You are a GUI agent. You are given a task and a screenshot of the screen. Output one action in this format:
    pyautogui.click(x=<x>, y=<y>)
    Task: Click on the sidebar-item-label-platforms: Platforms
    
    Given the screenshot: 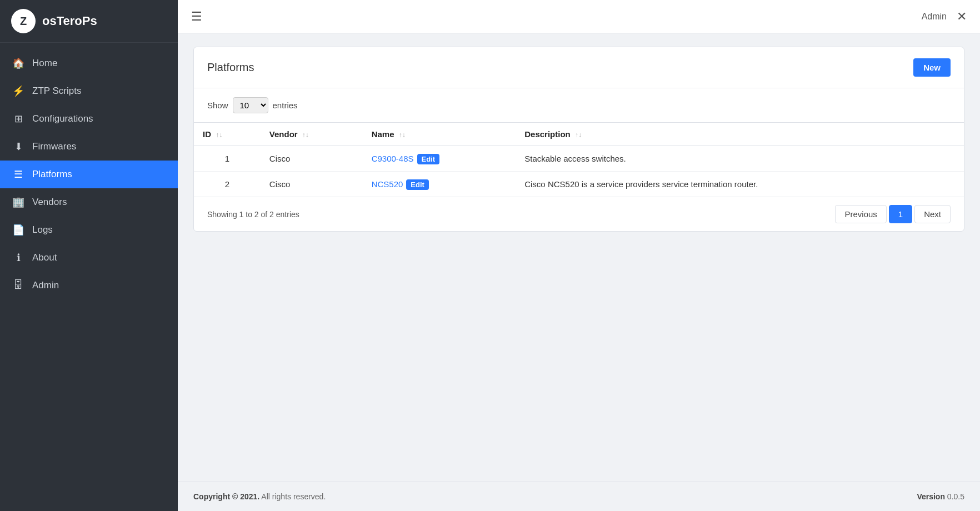 What is the action you would take?
    pyautogui.click(x=52, y=174)
    